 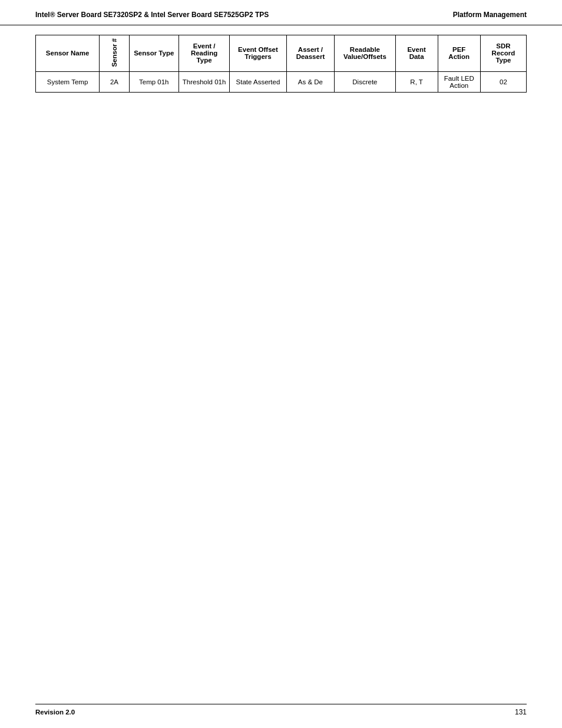 I want to click on cell-sdr: 02, so click(x=503, y=81).